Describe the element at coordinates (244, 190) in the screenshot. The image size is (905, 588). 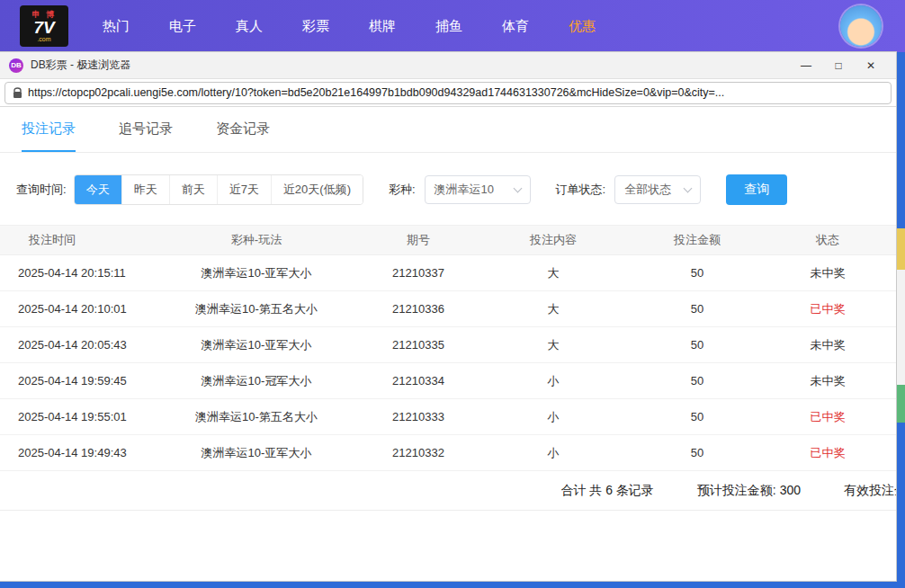
I see `time-option-7days: 近7天` at that location.